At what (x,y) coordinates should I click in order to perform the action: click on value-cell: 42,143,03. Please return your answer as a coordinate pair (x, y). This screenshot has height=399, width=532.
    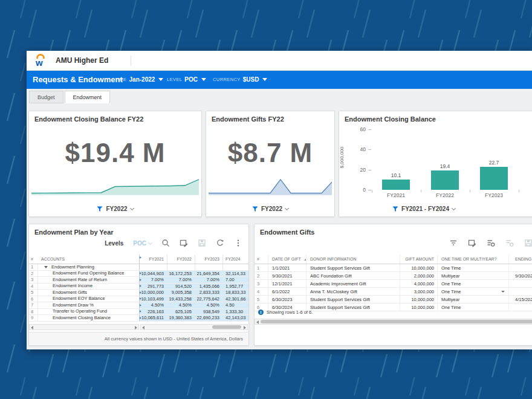
    Looking at the image, I should click on (236, 318).